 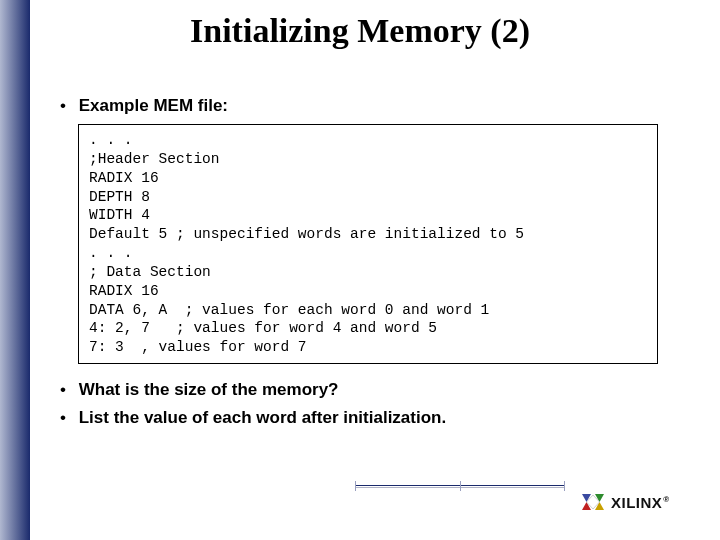 What do you see at coordinates (154, 159) in the screenshot?
I see `code-line: ;Header Section` at bounding box center [154, 159].